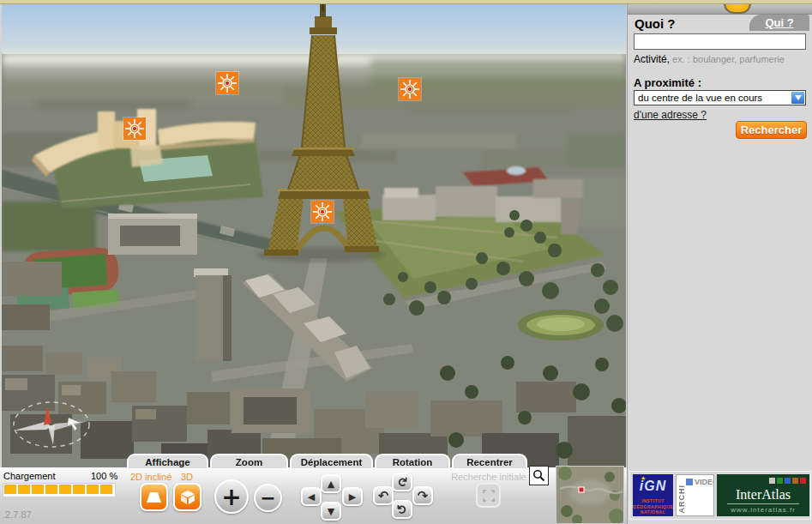  Describe the element at coordinates (538, 475) in the screenshot. I see `magnifier-button` at that location.